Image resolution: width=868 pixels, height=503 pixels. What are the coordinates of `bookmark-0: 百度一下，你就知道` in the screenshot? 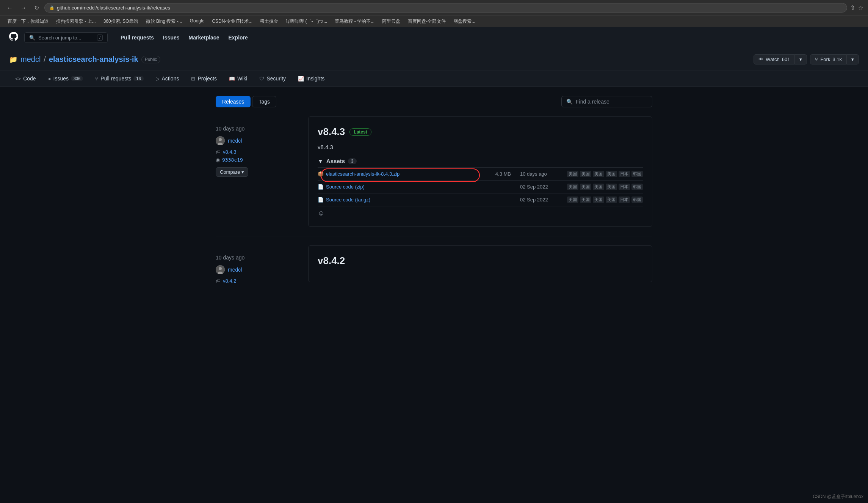 It's located at (28, 21).